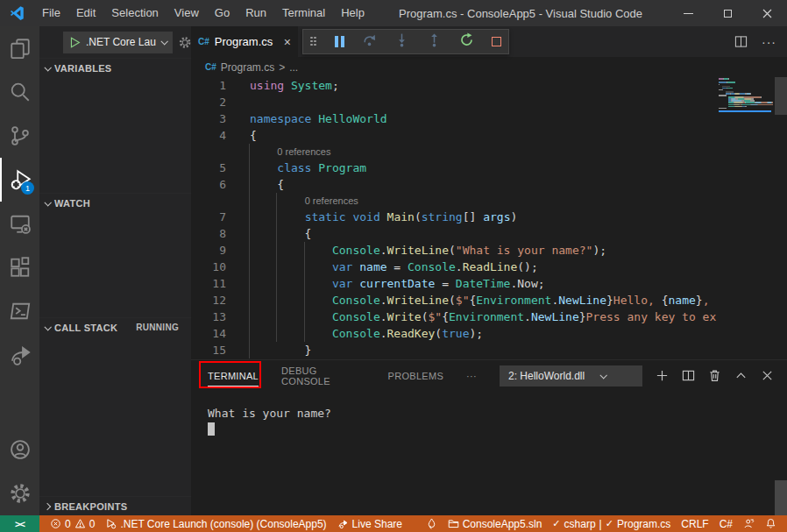 This screenshot has width=787, height=532. I want to click on menu-selection: Selection, so click(135, 13).